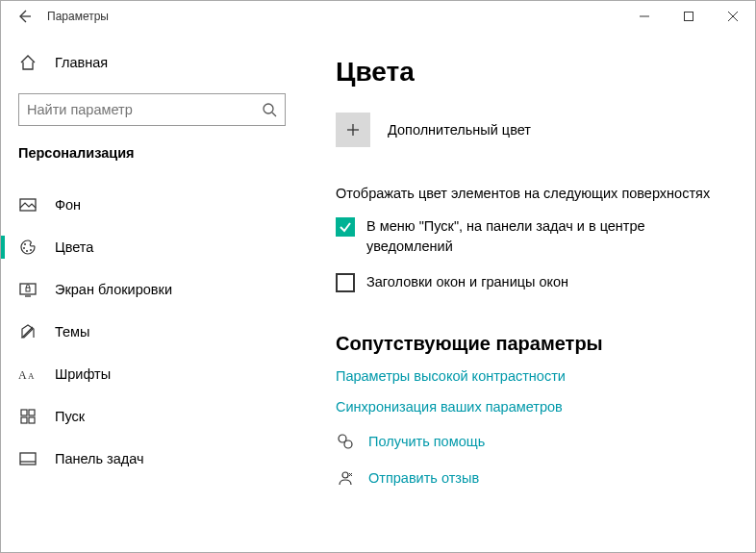  I want to click on related-section-title: Сопутствующие параметры, so click(532, 344).